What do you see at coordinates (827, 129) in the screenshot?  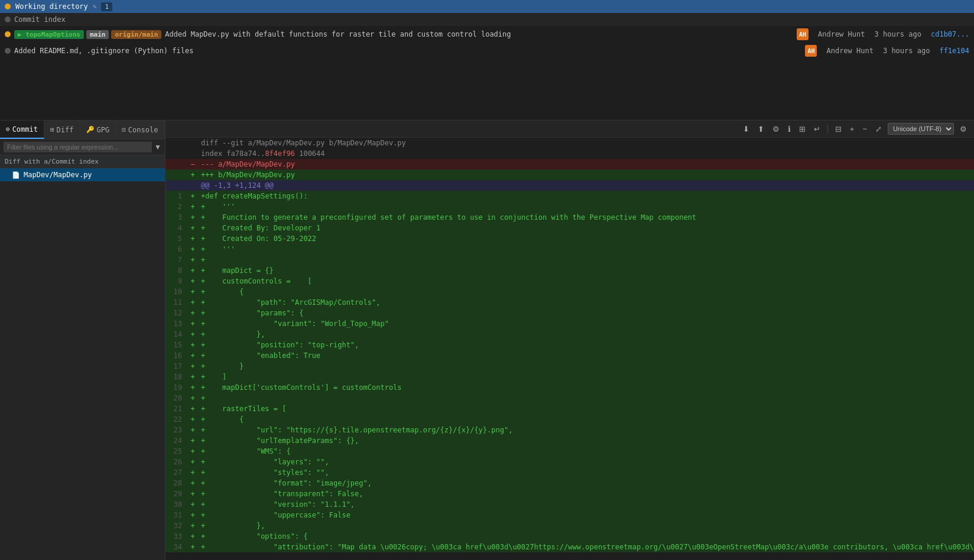 I see `toolbar-sep` at bounding box center [827, 129].